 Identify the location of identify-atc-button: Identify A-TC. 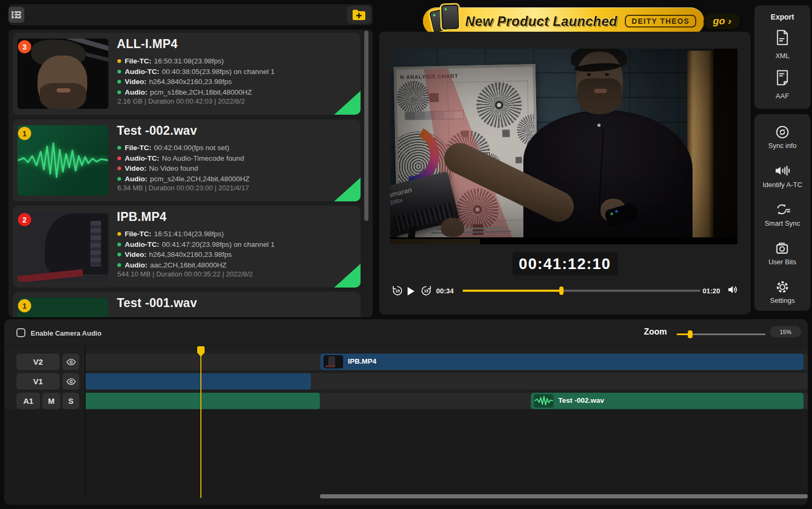
(782, 185).